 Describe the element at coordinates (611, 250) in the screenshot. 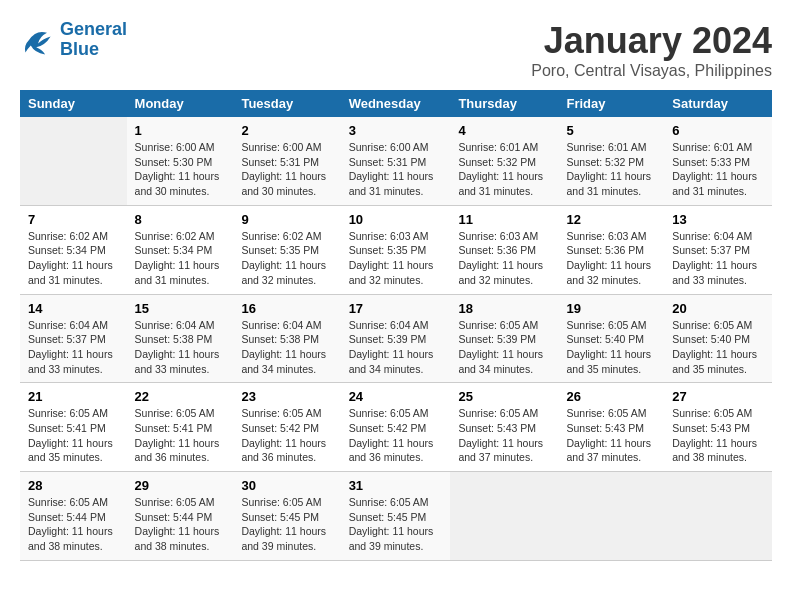

I see `calendar-cell: 12Sunrise: 6:03 AMSunset: 5:36 PMDayligh…` at that location.